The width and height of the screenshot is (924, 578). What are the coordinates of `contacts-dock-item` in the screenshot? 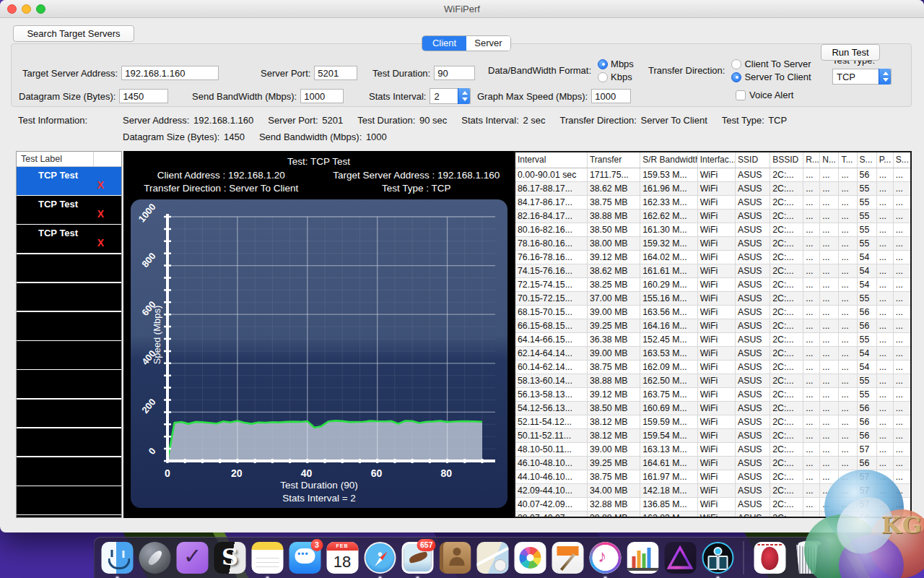 It's located at (455, 558).